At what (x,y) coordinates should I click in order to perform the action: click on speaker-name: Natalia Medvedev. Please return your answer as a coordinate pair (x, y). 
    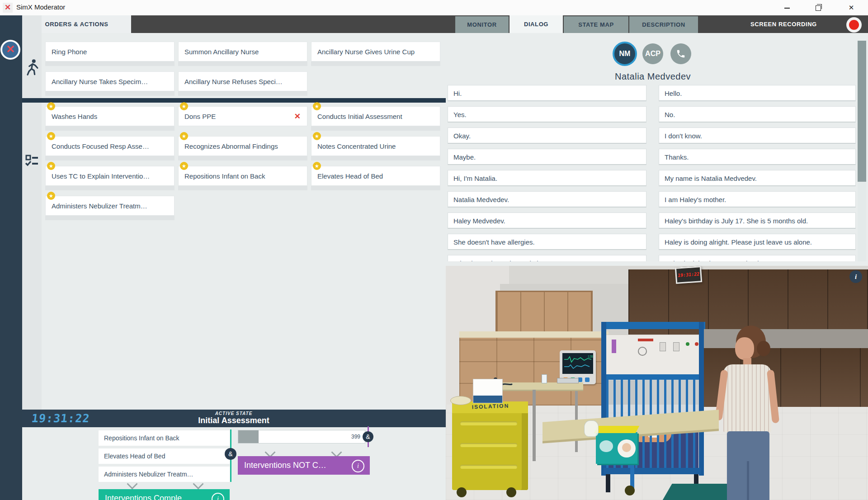
    Looking at the image, I should click on (653, 77).